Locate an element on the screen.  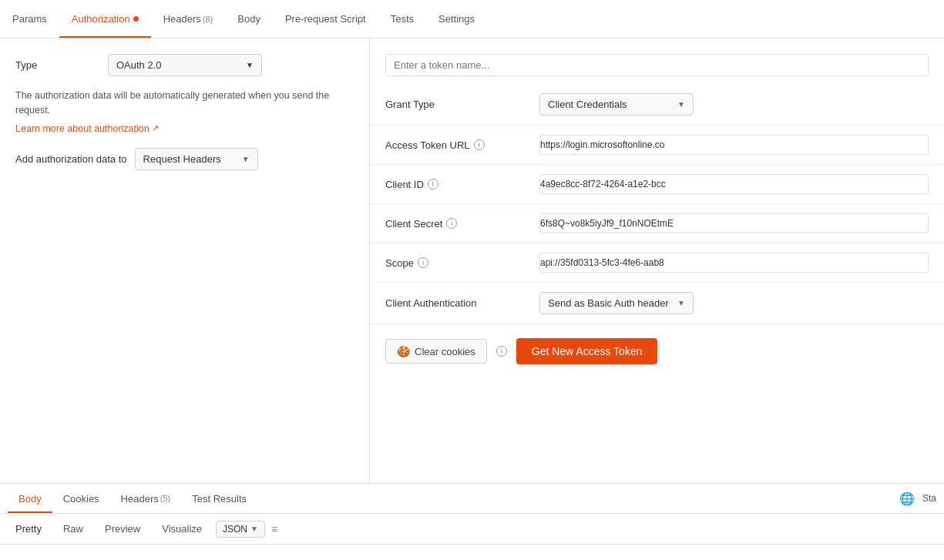
grant-type-value: Client Credentials is located at coordinates (587, 105).